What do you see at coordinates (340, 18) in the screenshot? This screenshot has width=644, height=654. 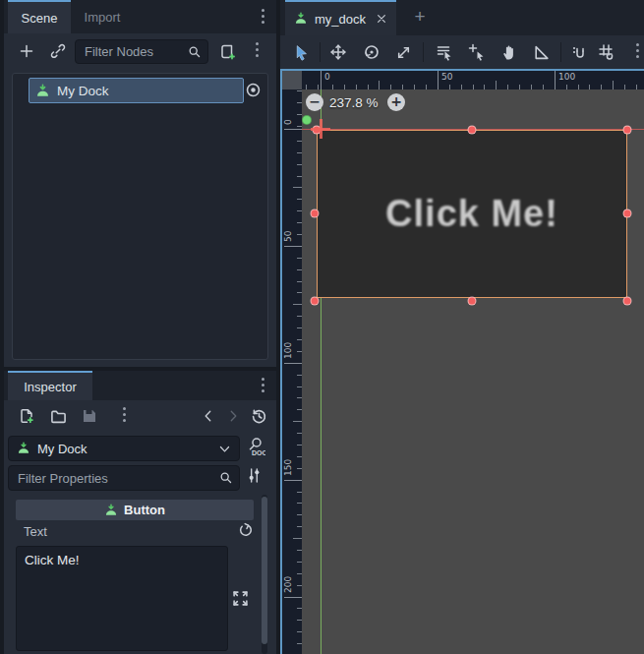 I see `scene-tab-my-dock: my_dock` at bounding box center [340, 18].